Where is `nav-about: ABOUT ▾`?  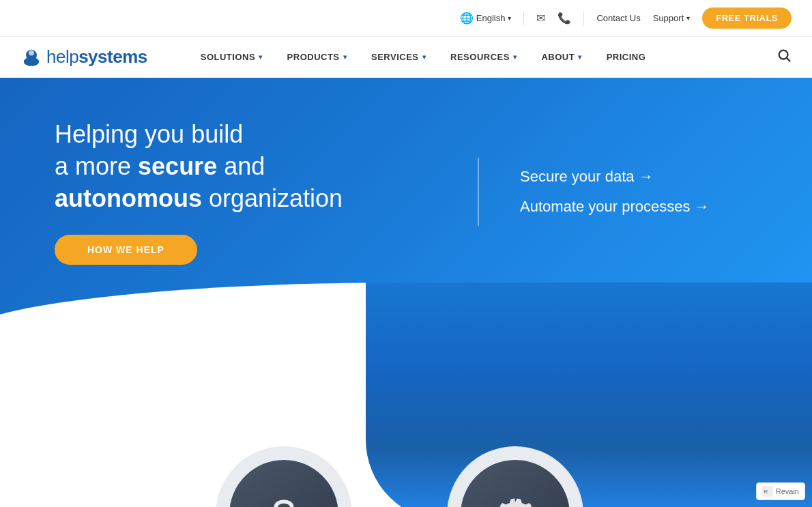
nav-about: ABOUT ▾ is located at coordinates (561, 57).